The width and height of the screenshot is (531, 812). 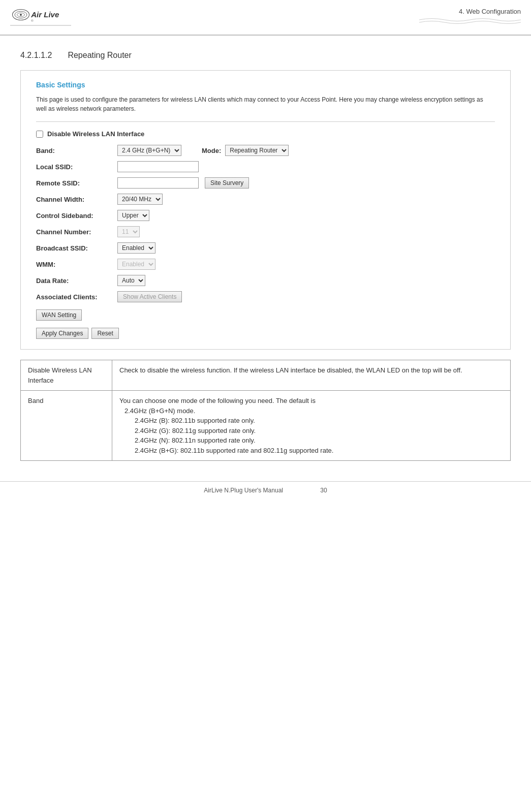 I want to click on disable-wireless-label: Disable Wireless LAN Interface, so click(x=96, y=134).